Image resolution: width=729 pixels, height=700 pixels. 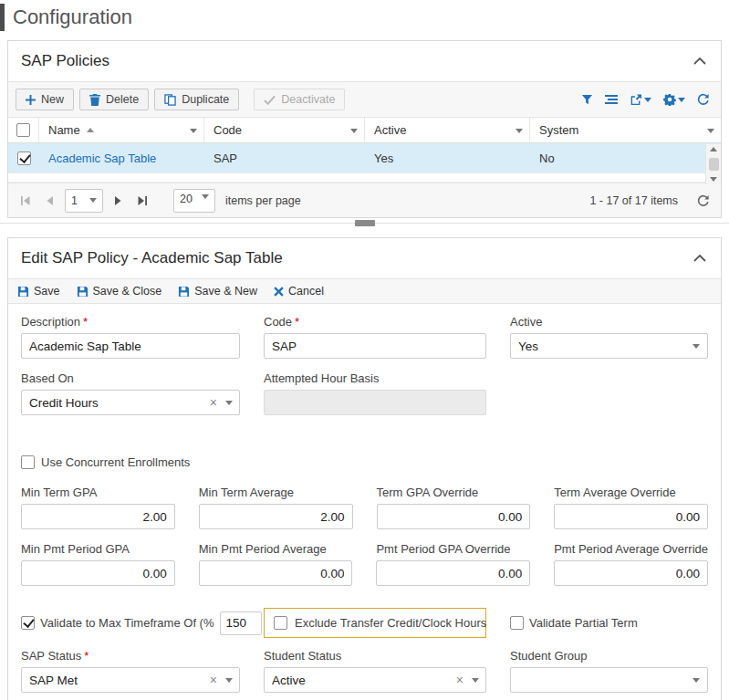 What do you see at coordinates (241, 623) in the screenshot?
I see `validate-max-timeframe-input` at bounding box center [241, 623].